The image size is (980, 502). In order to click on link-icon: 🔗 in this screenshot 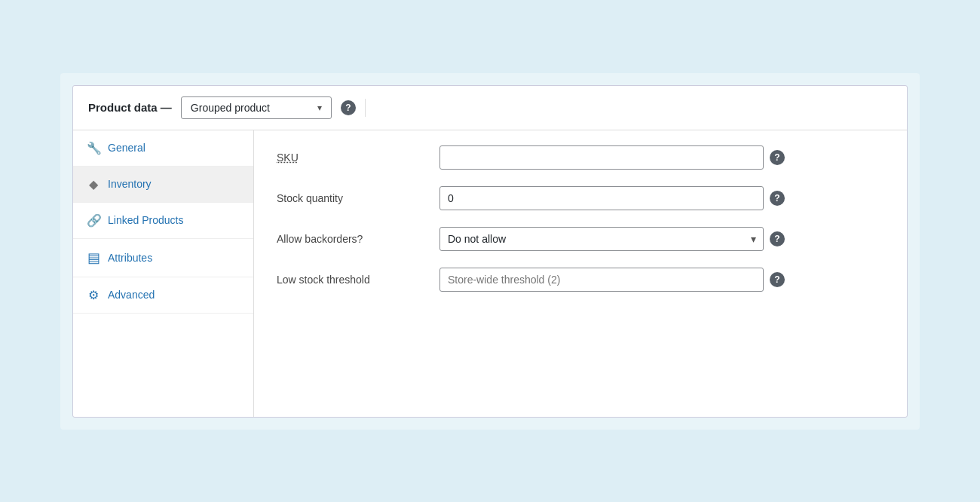, I will do `click(93, 220)`.